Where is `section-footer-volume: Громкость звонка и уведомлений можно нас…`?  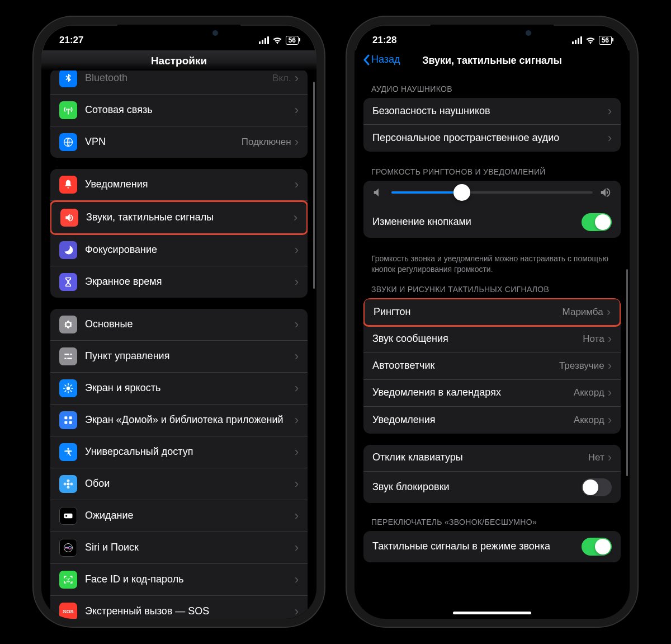 section-footer-volume: Громкость звонка и уведомлений можно нас… is located at coordinates (492, 263).